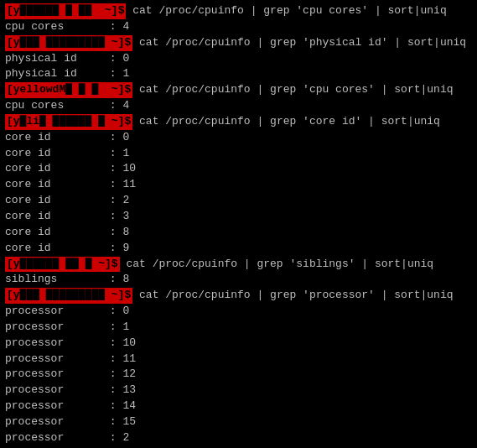 This screenshot has height=448, width=477. I want to click on output-line: physical id : 0, so click(238, 59).